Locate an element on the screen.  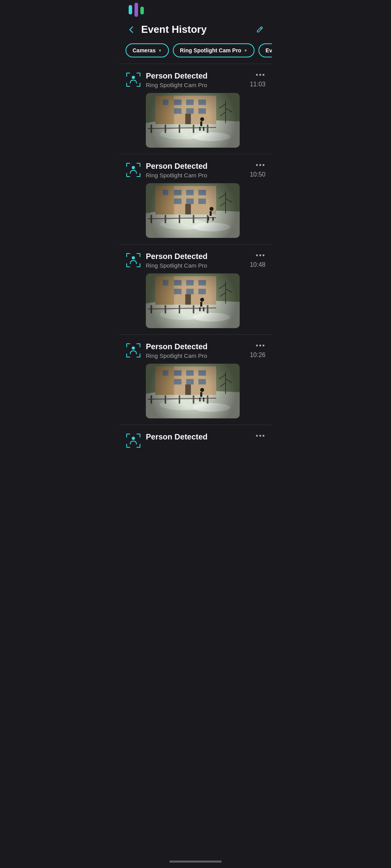
event-item: Person Detected ••• is located at coordinates (196, 439).